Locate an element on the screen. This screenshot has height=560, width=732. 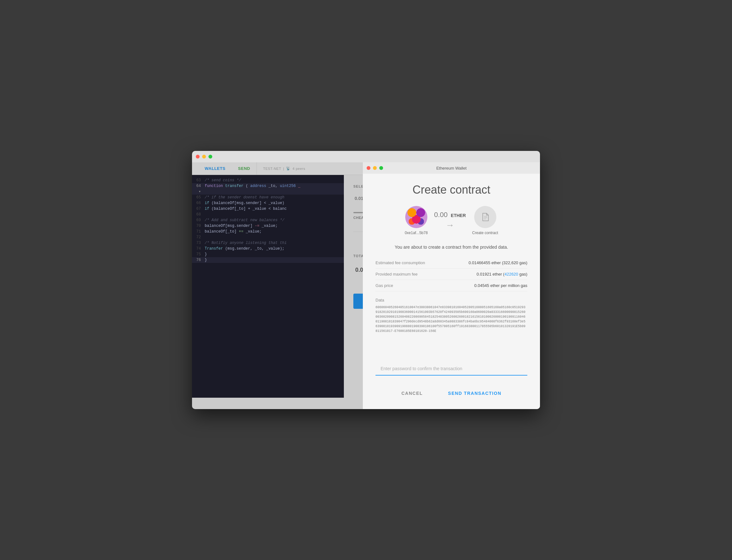
fee-price-label: Gas price is located at coordinates (410, 286).